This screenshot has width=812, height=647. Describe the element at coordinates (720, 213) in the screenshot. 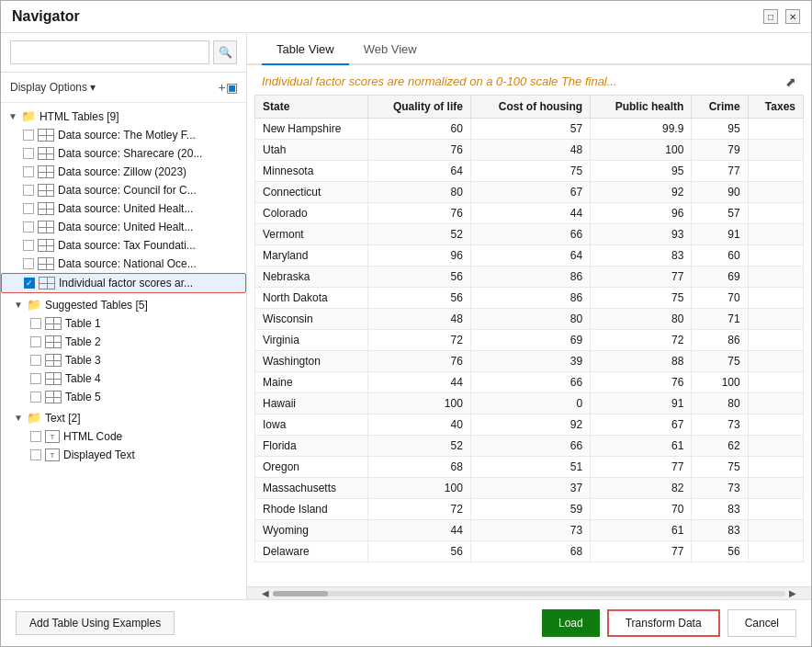

I see `table-cell: 57` at that location.